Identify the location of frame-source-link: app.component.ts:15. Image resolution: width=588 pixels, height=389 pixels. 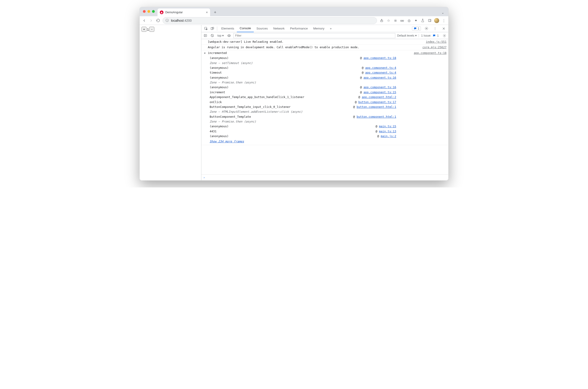
(380, 92).